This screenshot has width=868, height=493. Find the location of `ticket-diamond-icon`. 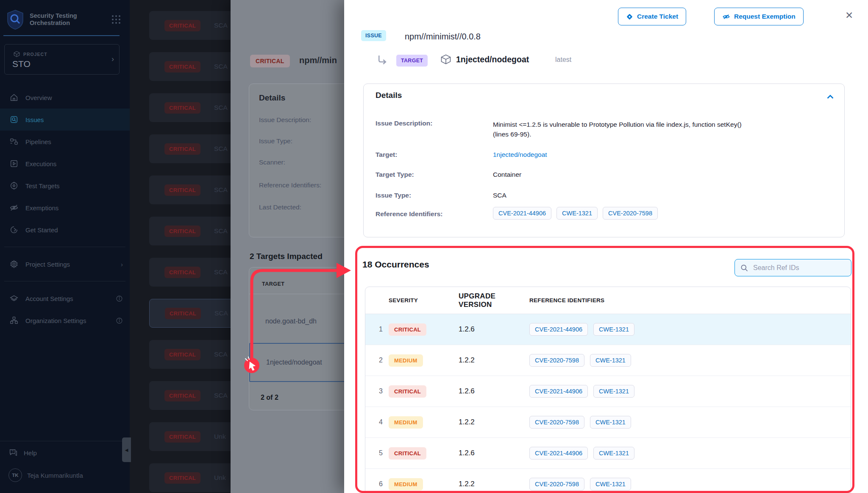

ticket-diamond-icon is located at coordinates (630, 17).